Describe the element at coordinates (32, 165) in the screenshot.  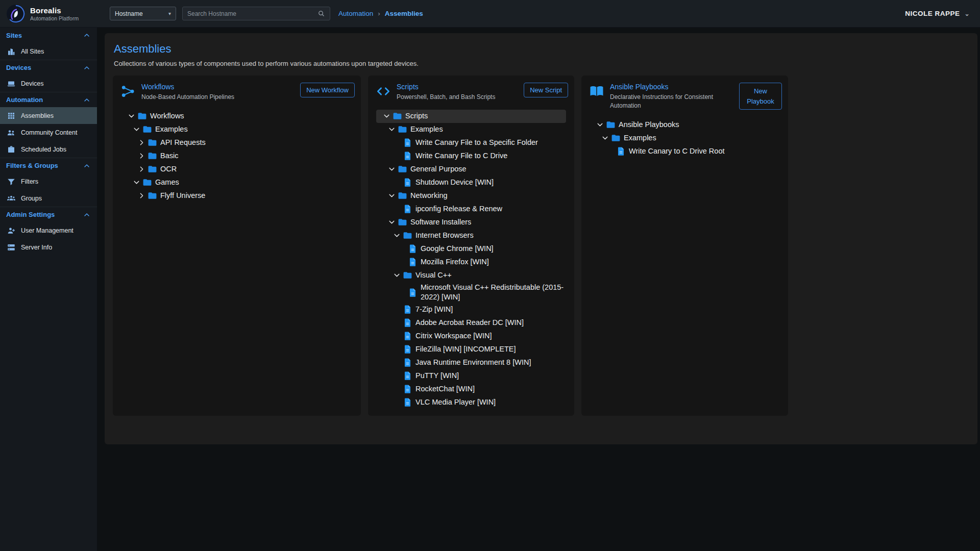
I see `sidebar-section-label: Filters & Groups` at that location.